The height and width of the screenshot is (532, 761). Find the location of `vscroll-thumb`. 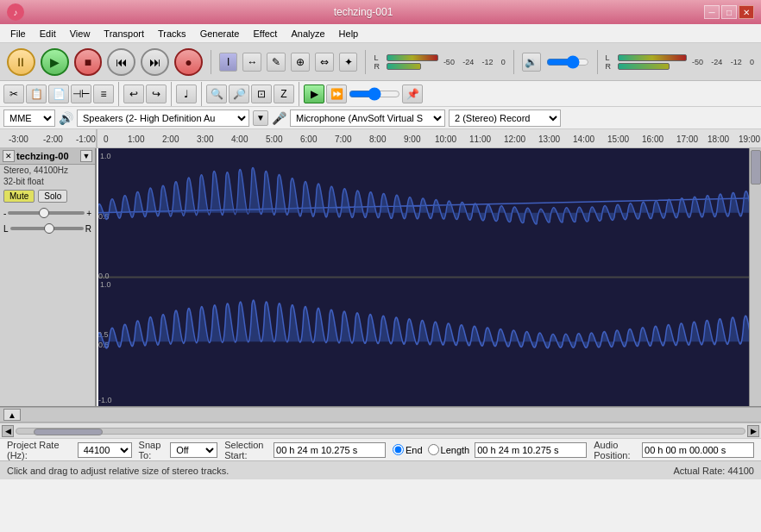

vscroll-thumb is located at coordinates (756, 167).